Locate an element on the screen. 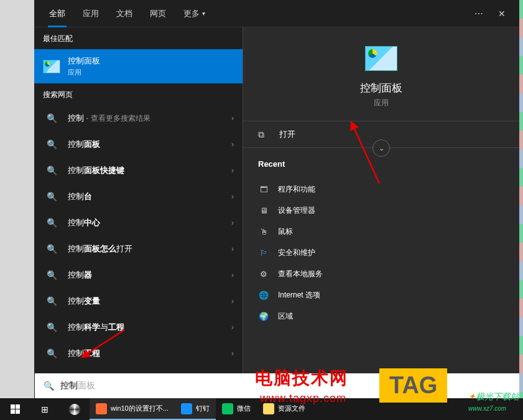  recent-item-icon: 🖥 is located at coordinates (264, 210).